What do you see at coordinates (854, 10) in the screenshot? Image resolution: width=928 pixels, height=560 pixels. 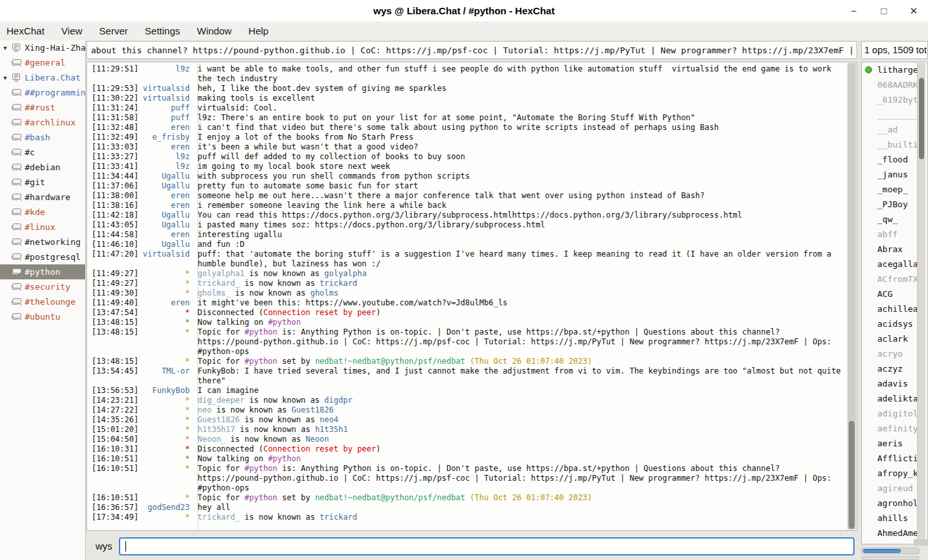 I see `minimize-icon: −` at bounding box center [854, 10].